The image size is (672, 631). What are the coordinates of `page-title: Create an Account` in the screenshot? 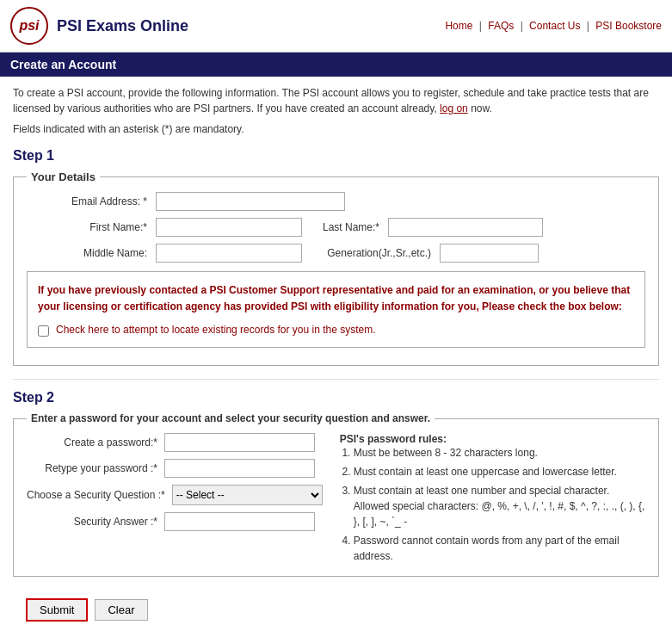 It's located at (64, 65).